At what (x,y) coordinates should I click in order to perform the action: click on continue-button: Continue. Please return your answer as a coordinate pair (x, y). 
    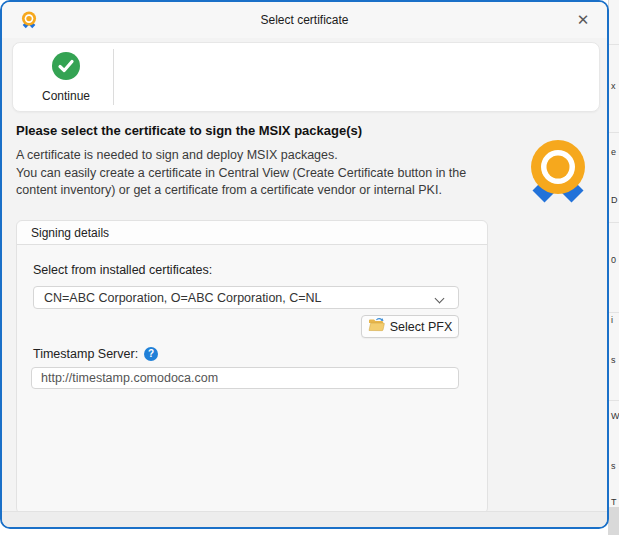
    Looking at the image, I should click on (66, 77).